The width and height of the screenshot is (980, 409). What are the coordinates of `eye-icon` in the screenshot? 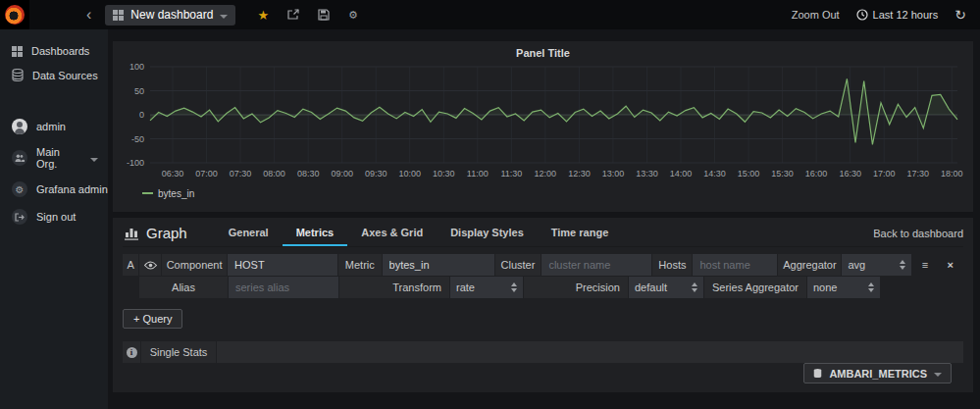 It's located at (151, 265).